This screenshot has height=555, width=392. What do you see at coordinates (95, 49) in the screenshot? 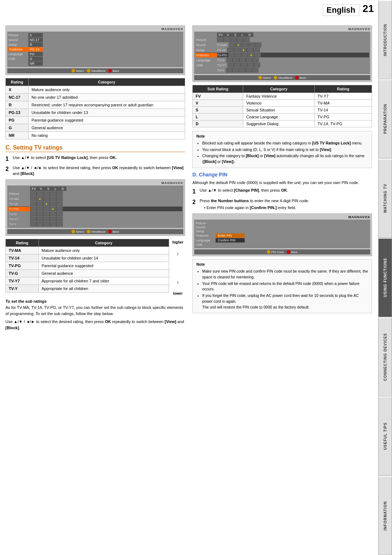
I see `tv-screen-inner-top-left: Picture X Sound NC-17 Setup R Features P…` at bounding box center [95, 49].